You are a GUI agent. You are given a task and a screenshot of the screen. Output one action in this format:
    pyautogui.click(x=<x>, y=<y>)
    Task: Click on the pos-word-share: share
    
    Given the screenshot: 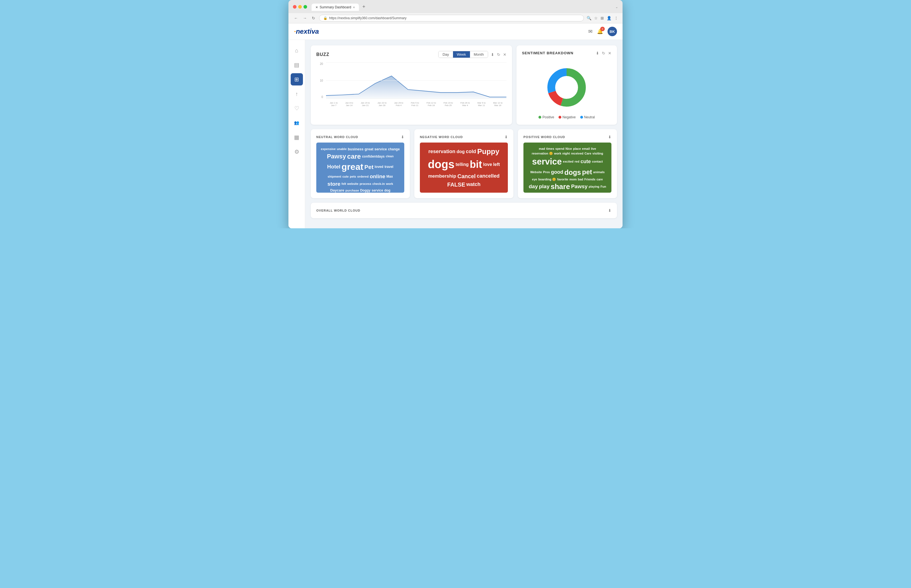 What is the action you would take?
    pyautogui.click(x=560, y=187)
    